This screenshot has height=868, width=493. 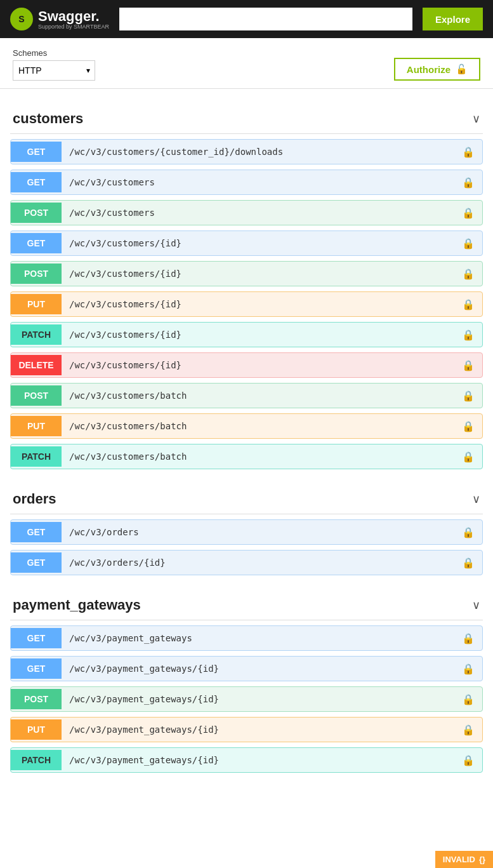 I want to click on schemes-wrapper: HTTP HTTPS, so click(x=54, y=70).